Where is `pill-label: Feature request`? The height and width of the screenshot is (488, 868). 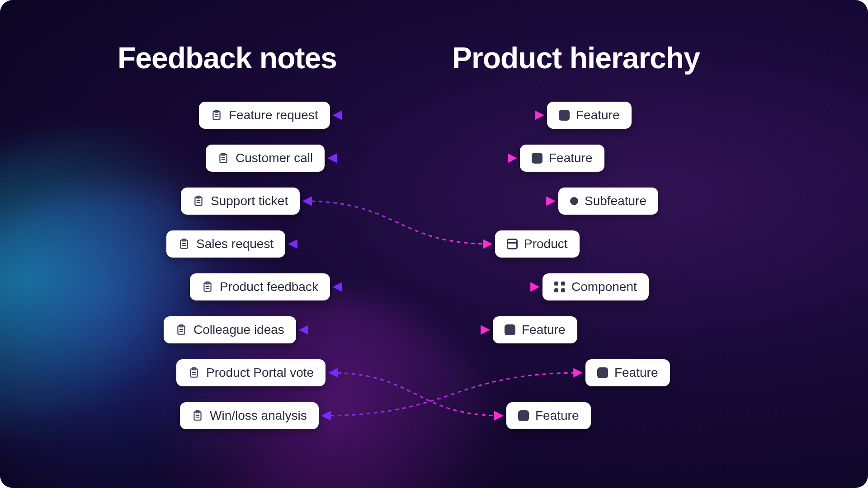
pill-label: Feature request is located at coordinates (274, 115).